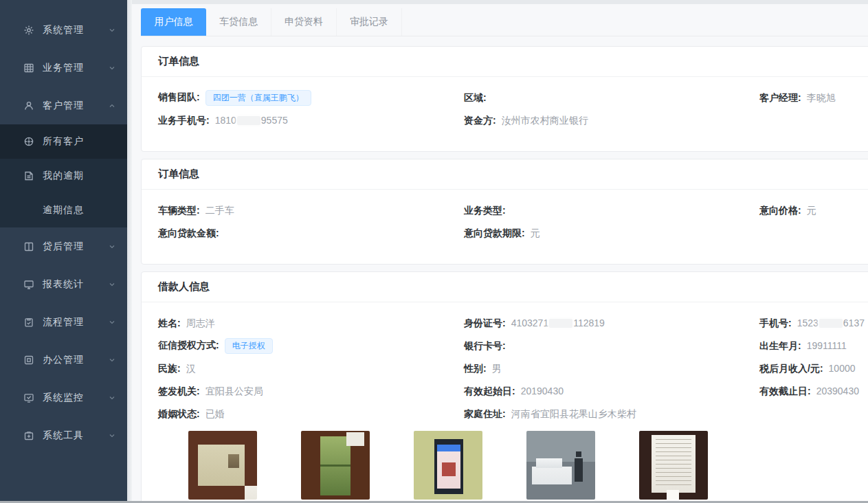 This screenshot has width=868, height=503. What do you see at coordinates (63, 246) in the screenshot?
I see `sidebar-item-post-loan-mgmt: 贷后管理` at bounding box center [63, 246].